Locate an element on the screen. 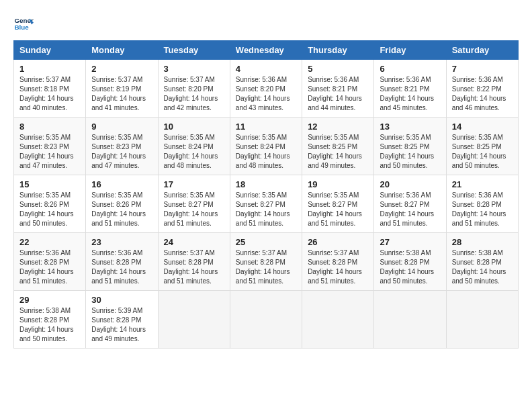  day-number: 25 is located at coordinates (266, 242).